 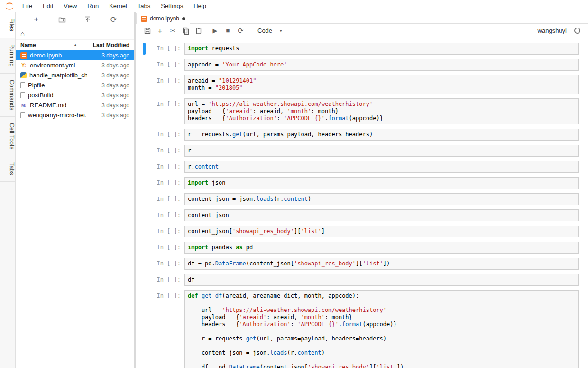 I want to click on notebook-cell: In [ ]:appcode = 'Your AppCode here', so click(x=360, y=65).